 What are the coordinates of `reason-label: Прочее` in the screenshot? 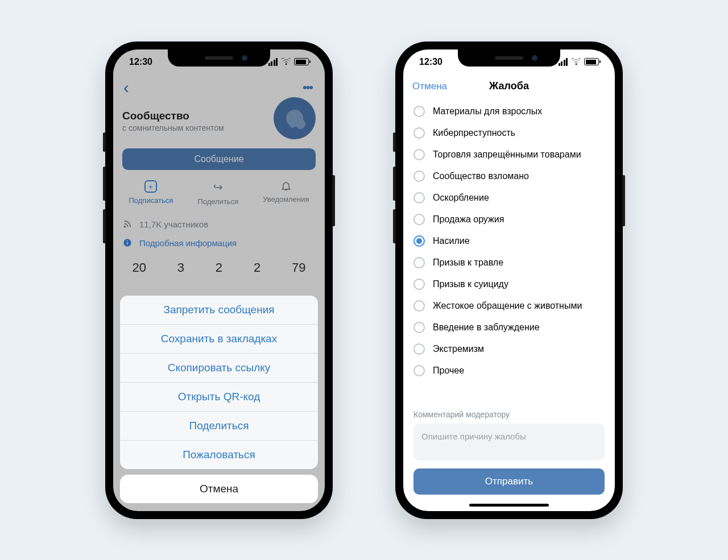 It's located at (448, 371).